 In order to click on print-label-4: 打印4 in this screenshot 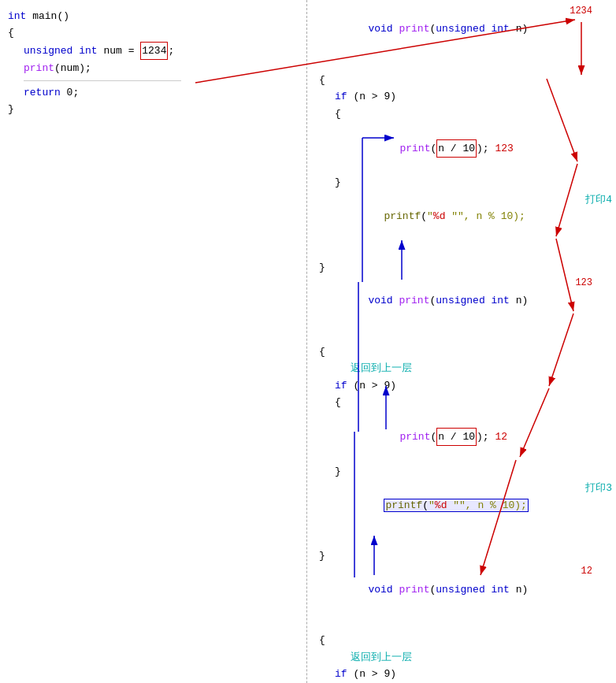, I will do `click(599, 200)`.